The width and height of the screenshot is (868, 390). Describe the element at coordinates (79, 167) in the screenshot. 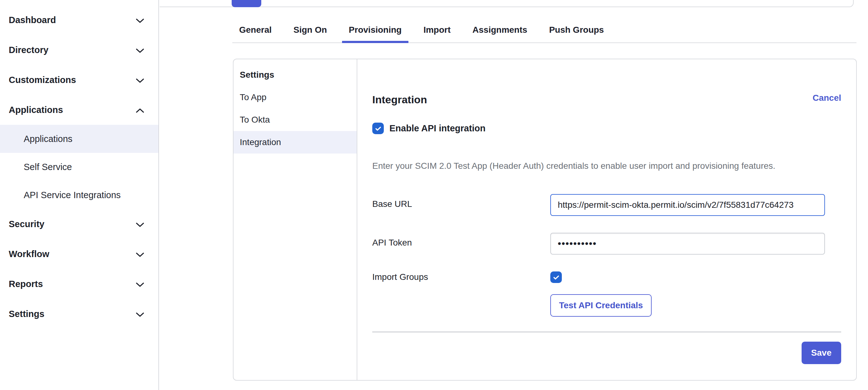

I see `sidebar-subitem-self-service: Self Service` at that location.